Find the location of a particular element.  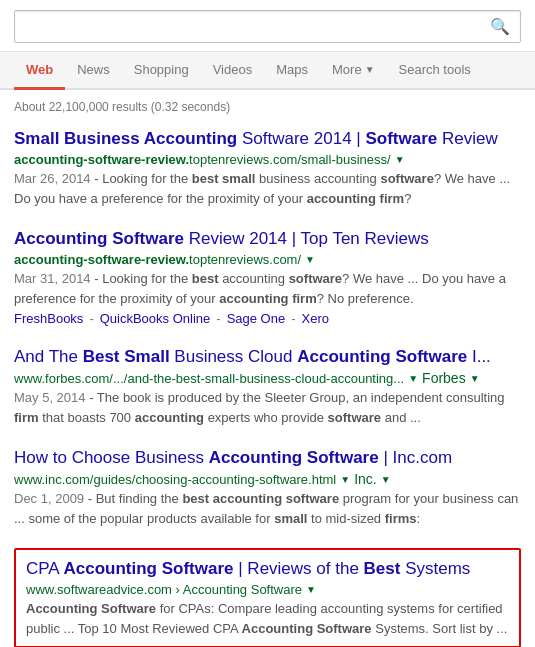

results-stats: About 22,100,000 results (0.32 seconds) is located at coordinates (268, 105).